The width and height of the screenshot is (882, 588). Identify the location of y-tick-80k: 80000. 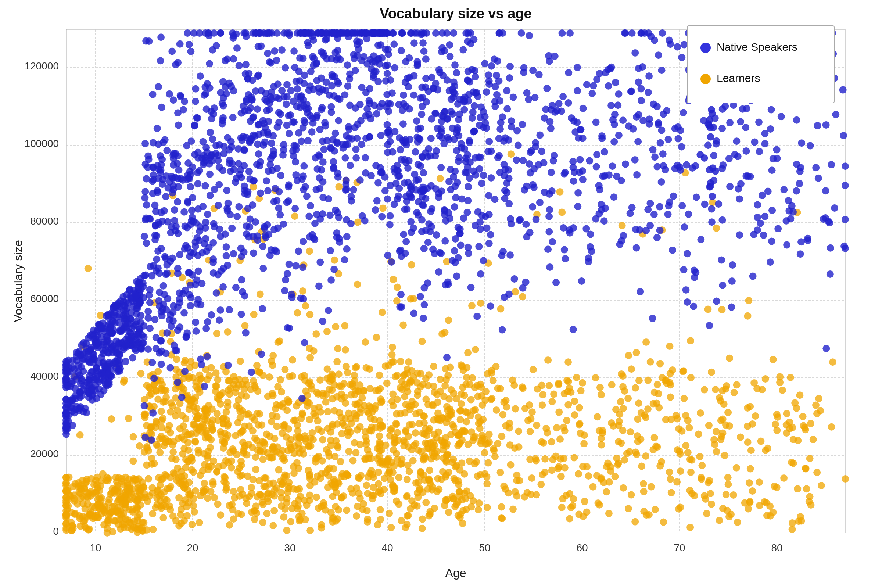
(44, 221).